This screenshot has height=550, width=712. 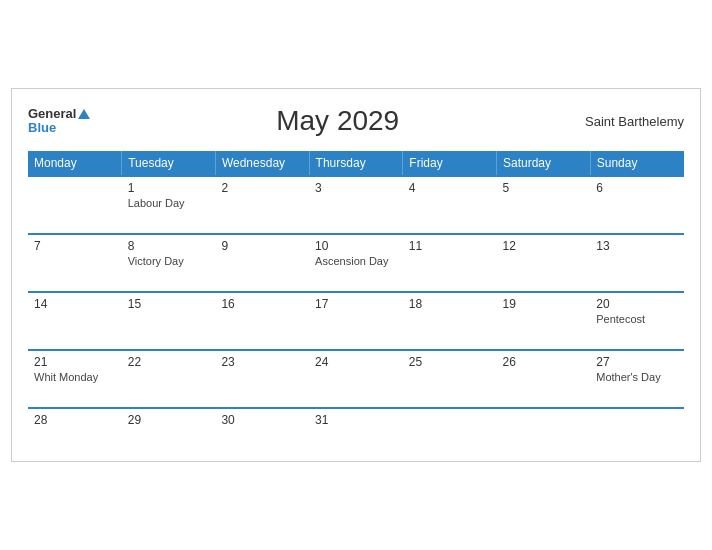 I want to click on day-cell: 26, so click(x=544, y=379).